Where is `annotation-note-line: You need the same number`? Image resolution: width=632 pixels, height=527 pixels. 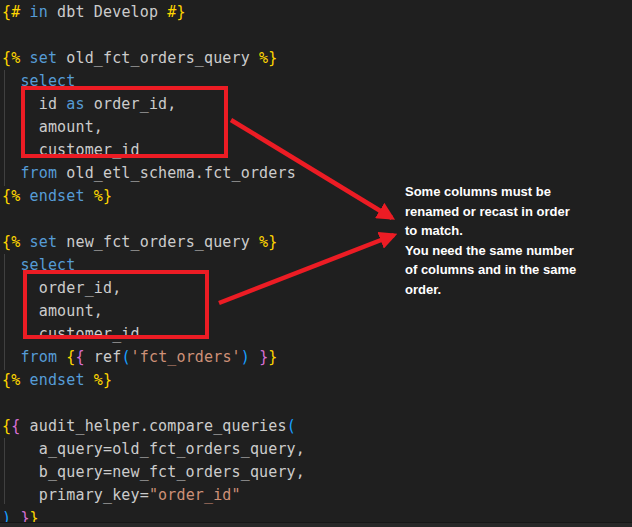
annotation-note-line: You need the same number is located at coordinates (505, 251).